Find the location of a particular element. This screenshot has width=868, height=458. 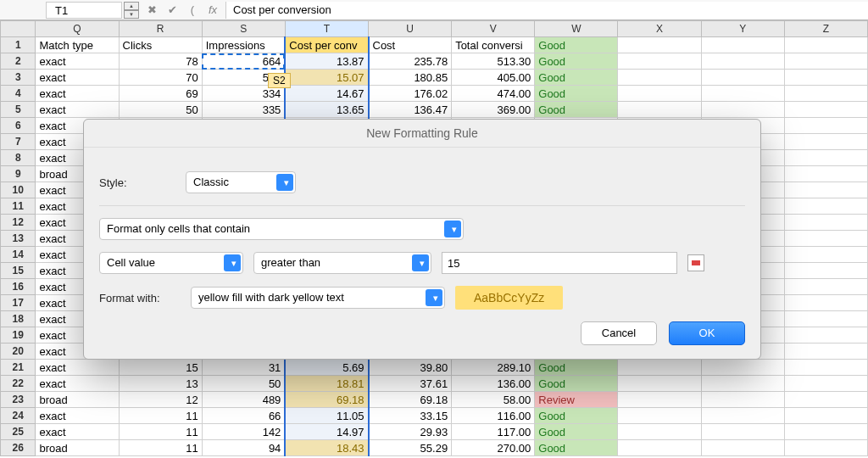

col-header-Q: Q is located at coordinates (77, 29).